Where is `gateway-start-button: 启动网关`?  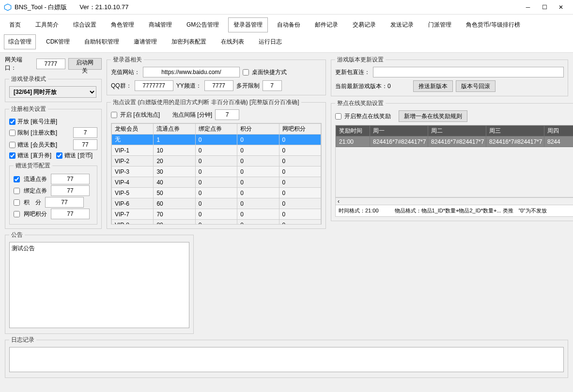
gateway-start-button: 启动网关 is located at coordinates (85, 64).